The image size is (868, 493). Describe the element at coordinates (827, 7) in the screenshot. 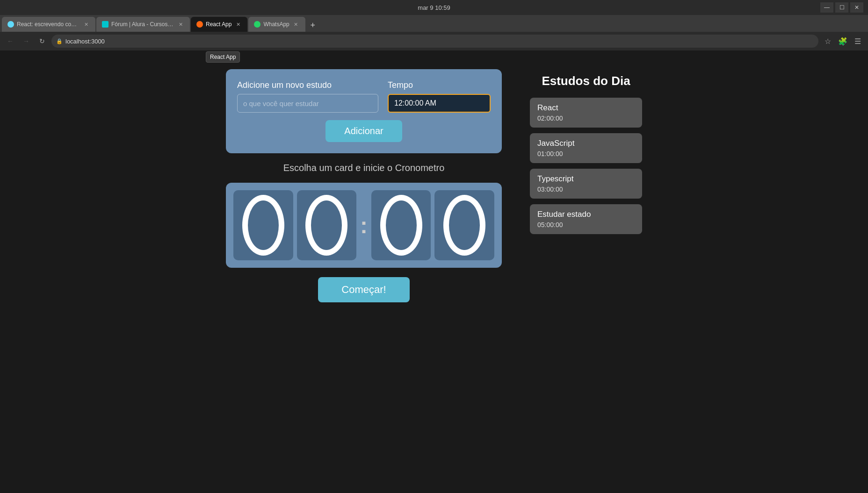

I see `minimize-button: —` at that location.